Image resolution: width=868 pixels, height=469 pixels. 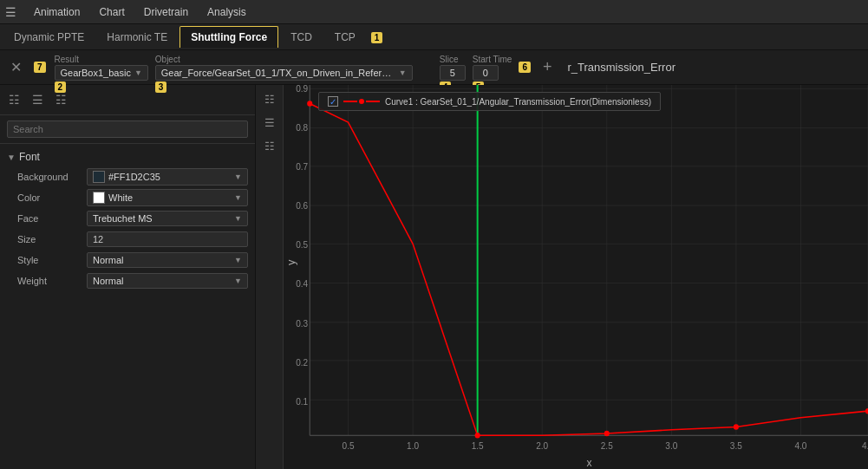 What do you see at coordinates (111, 12) in the screenshot?
I see `menu-chart: Chart` at bounding box center [111, 12].